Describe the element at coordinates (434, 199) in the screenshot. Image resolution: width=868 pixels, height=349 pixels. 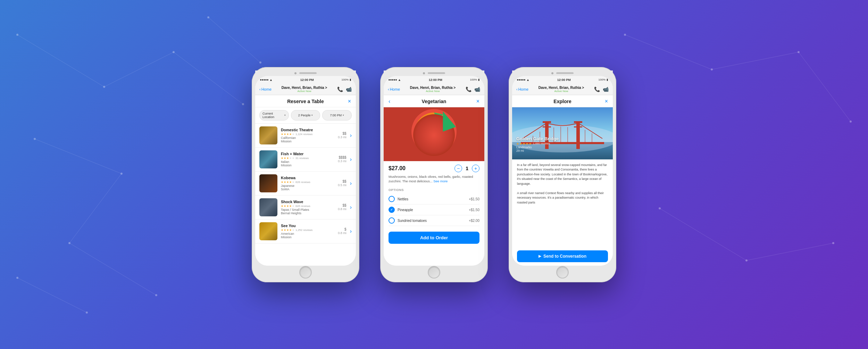
I see `option-nettles: Nettles +$1.50` at that location.